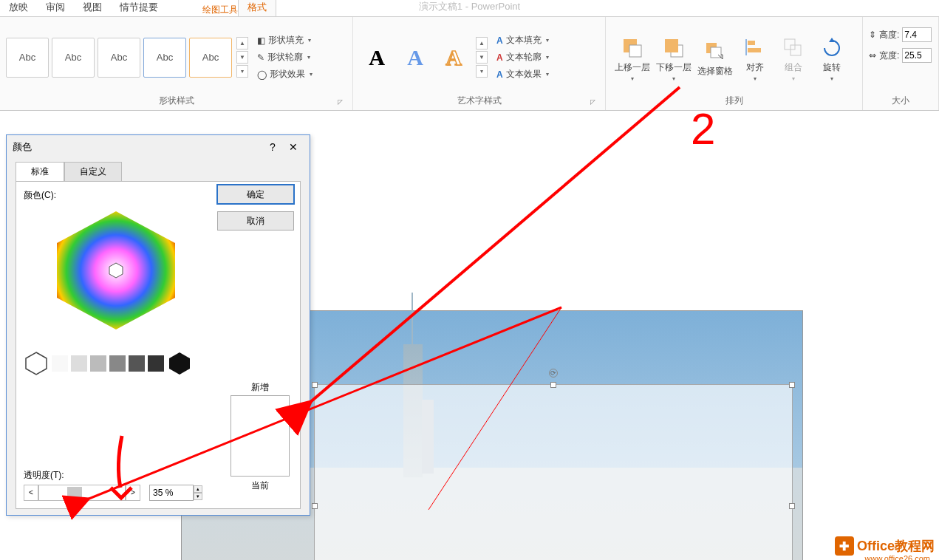 Image resolution: width=939 pixels, height=560 pixels. Describe the element at coordinates (479, 100) in the screenshot. I see `group-label-wordart-styles: 艺术字样式` at that location.